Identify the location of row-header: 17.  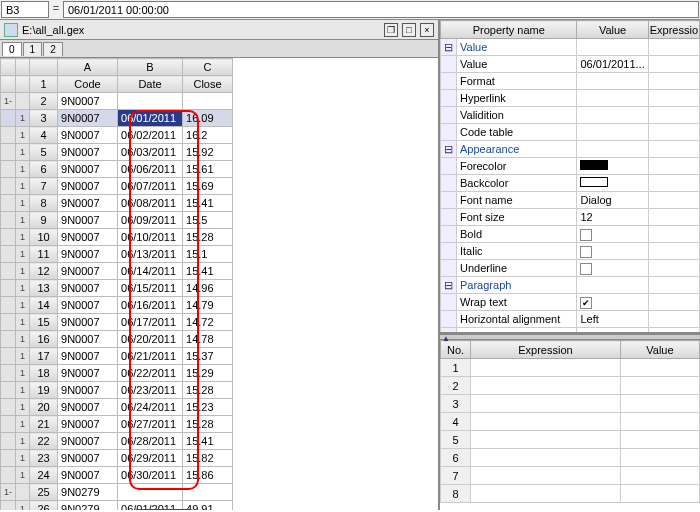
(44, 356).